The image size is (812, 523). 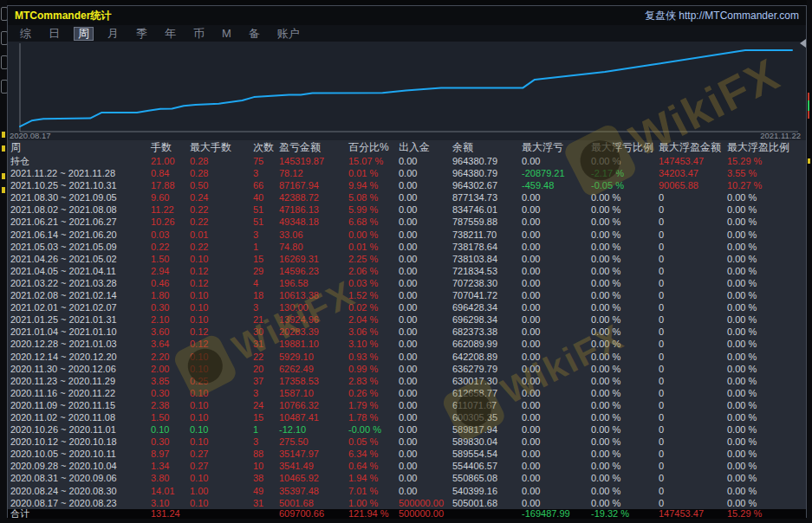 What do you see at coordinates (407, 393) in the screenshot?
I see `table-row: 2020.11.16 ~ 2020.11.220.300.1031587.100…` at bounding box center [407, 393].